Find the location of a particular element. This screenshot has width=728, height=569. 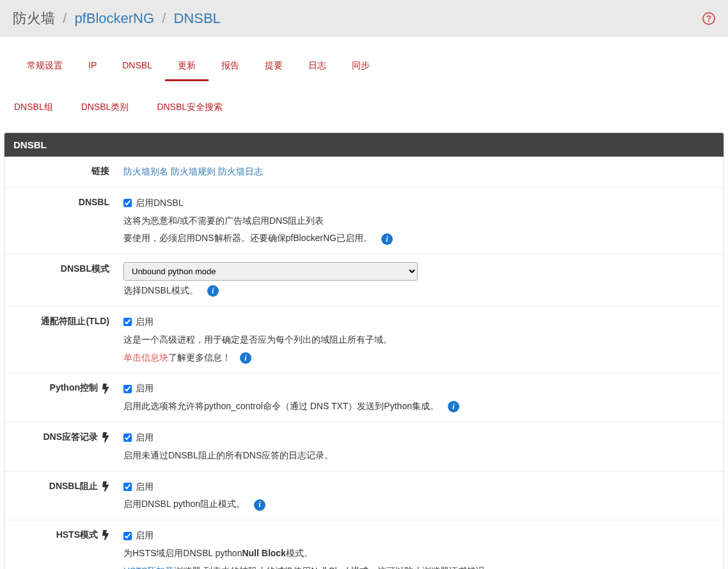

row-hsts: HSTS模式 启用 为HSTS域启用DNSBL pythonNull Block… is located at coordinates (364, 545).